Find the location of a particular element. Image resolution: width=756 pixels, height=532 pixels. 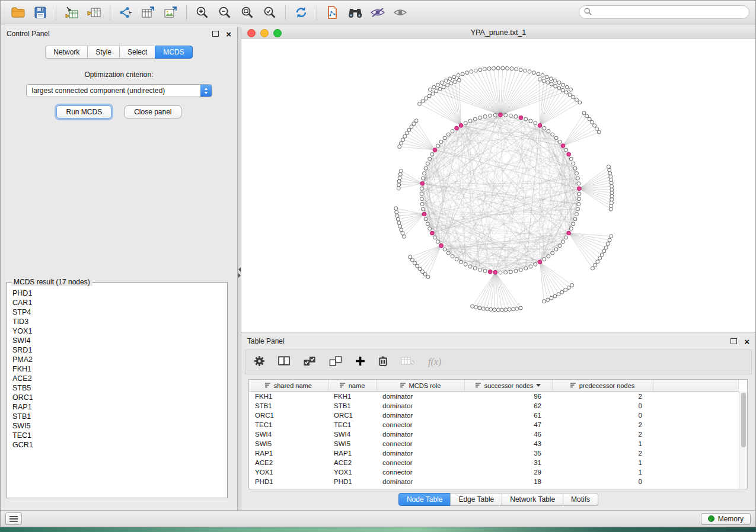

collapse-right-icon is located at coordinates (240, 275).